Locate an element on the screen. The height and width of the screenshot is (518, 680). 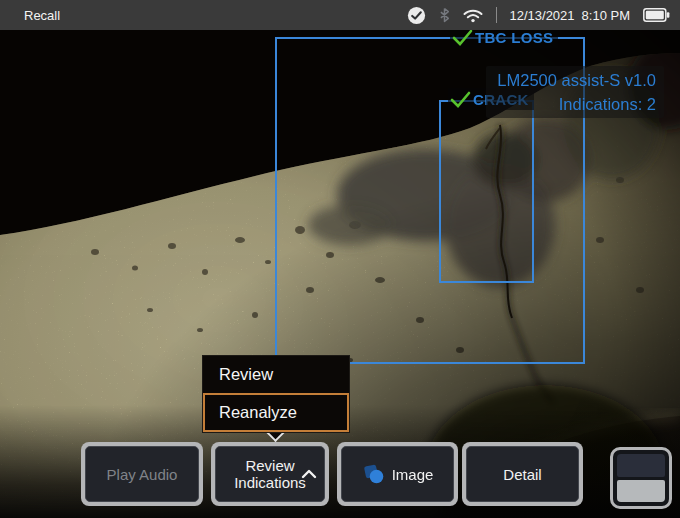
status-icons: 12/13/2021 8:10 PM is located at coordinates (539, 15).